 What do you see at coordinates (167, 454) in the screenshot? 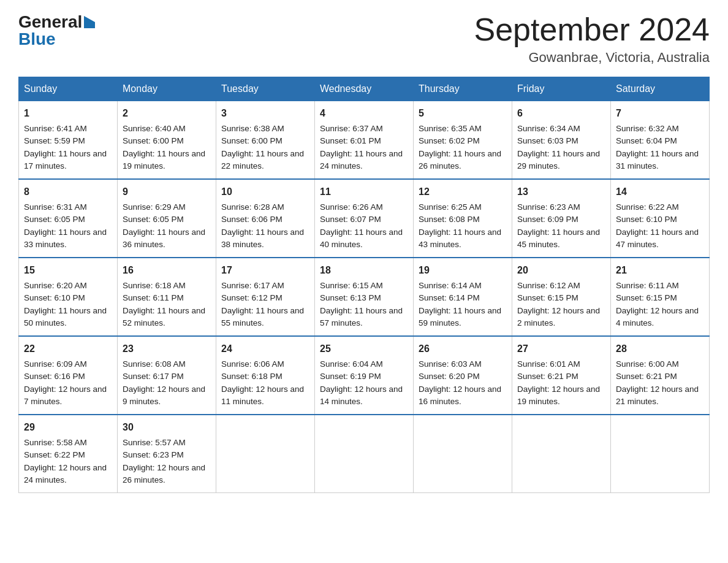
I see `calendar-cell: 30Sunrise: 5:57 AMSunset: 6:23 PMDayligh…` at bounding box center [167, 454].